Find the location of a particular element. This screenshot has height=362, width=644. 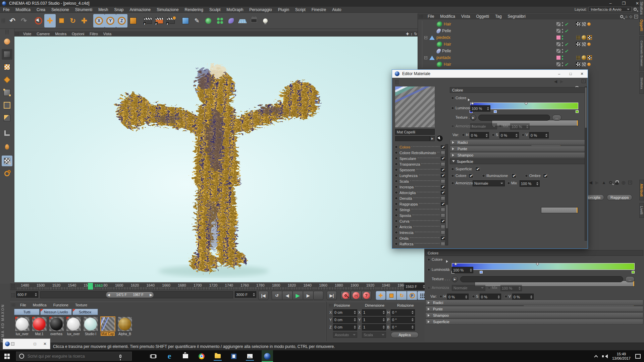

menu-item: Rendering is located at coordinates (194, 10).